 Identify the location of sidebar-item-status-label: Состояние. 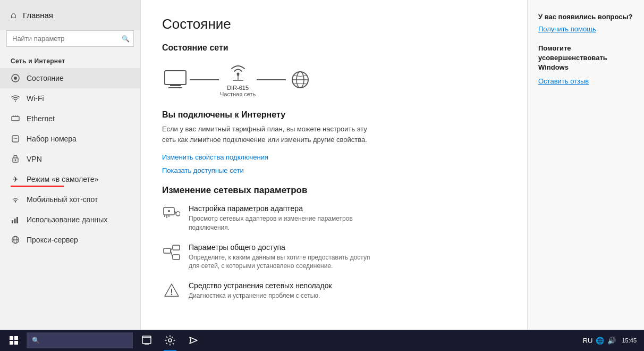
(45, 78).